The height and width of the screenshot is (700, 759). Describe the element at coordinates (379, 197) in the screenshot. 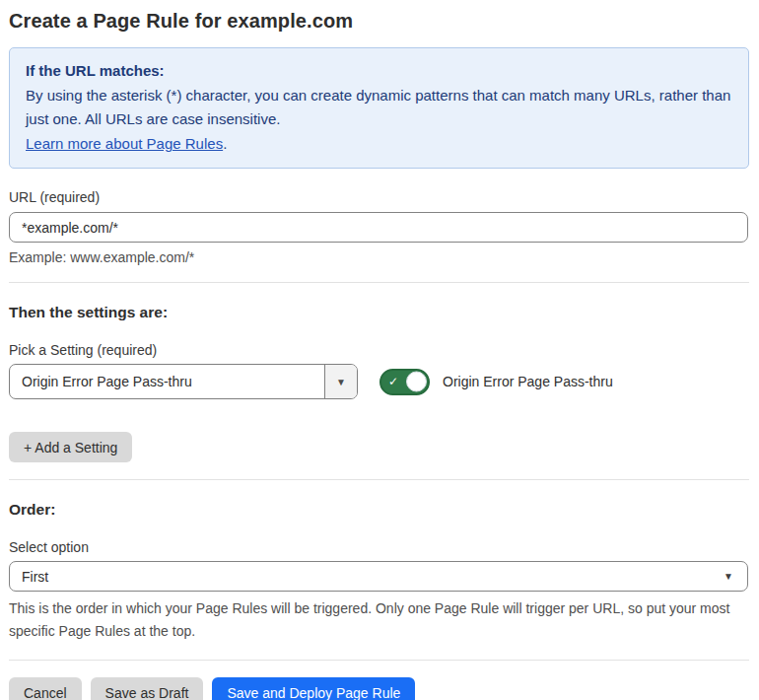

I see `url-field-label: URL (required)` at that location.